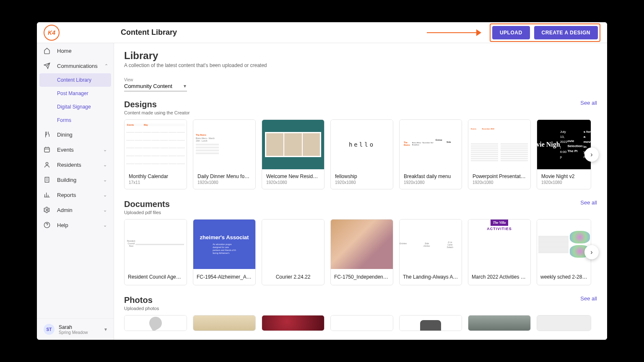 Image resolution: width=644 pixels, height=362 pixels. Describe the element at coordinates (69, 165) in the screenshot. I see `nav-label: Residents` at that location.